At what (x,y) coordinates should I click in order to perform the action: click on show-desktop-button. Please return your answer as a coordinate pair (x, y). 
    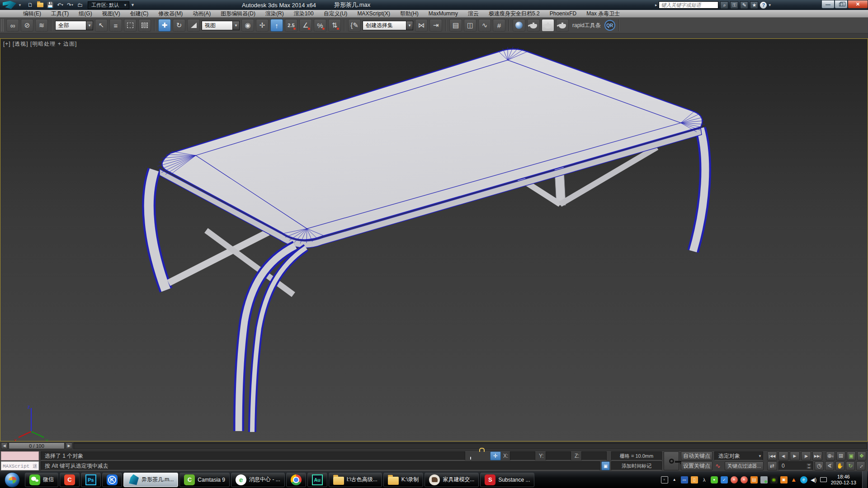
    Looking at the image, I should click on (864, 480).